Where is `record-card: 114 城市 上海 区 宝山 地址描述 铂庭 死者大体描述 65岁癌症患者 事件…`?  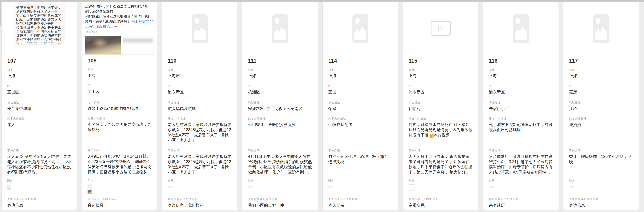 record-card: 114 城市 上海 区 宝山 地址描述 铂庭 死者大体描述 65岁癌症患者 事件… is located at coordinates (360, 106).